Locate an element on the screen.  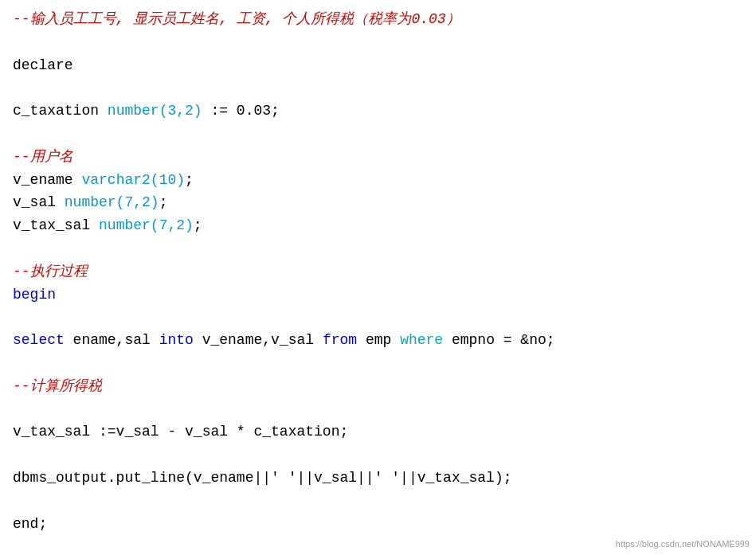
type-number1: number(3,2) is located at coordinates (159, 111).